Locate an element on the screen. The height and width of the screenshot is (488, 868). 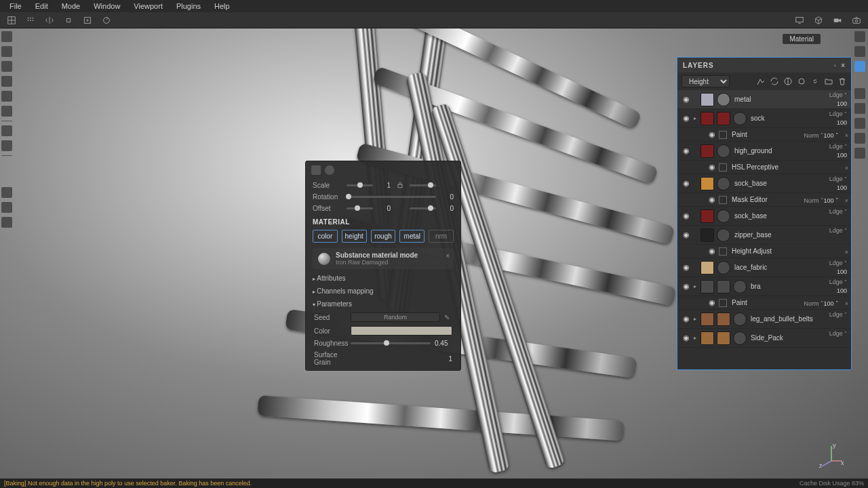
properties-tab-icon is located at coordinates (860, 37).